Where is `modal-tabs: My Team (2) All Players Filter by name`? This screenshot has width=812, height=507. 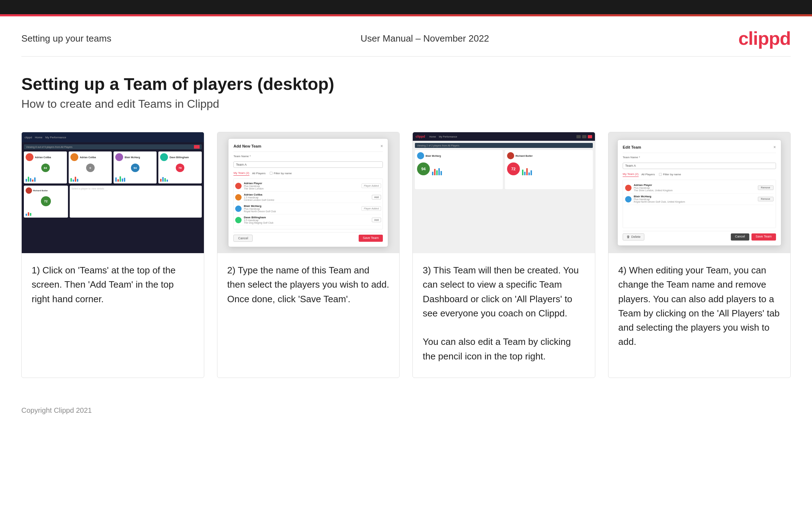 modal-tabs: My Team (2) All Players Filter by name is located at coordinates (308, 173).